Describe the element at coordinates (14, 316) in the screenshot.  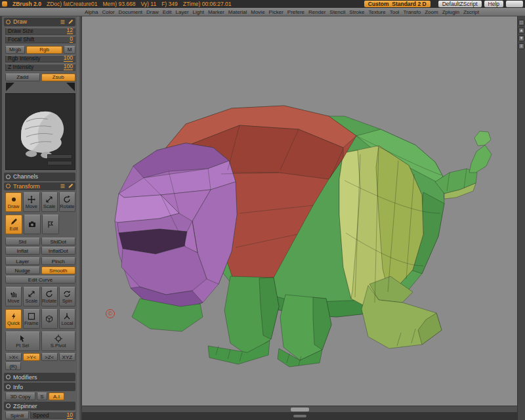
I see `lightning-icon` at that location.